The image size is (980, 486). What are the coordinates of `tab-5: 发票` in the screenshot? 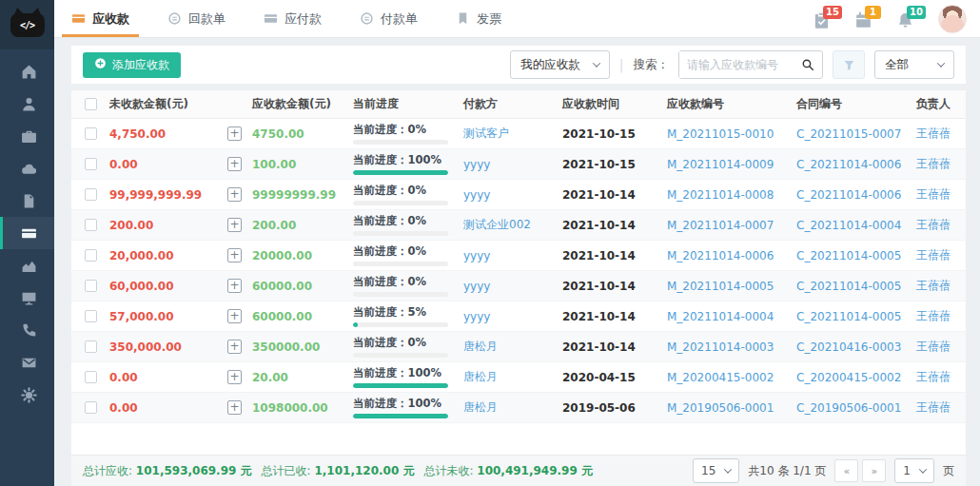 It's located at (479, 19).